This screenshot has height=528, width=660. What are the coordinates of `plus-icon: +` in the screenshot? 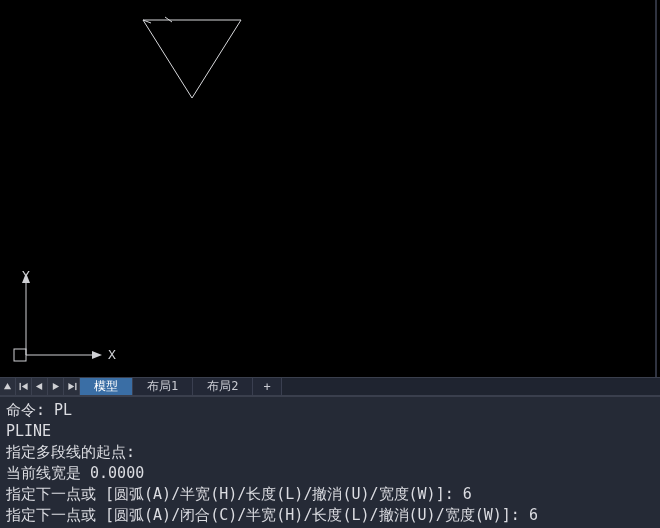 It's located at (266, 387).